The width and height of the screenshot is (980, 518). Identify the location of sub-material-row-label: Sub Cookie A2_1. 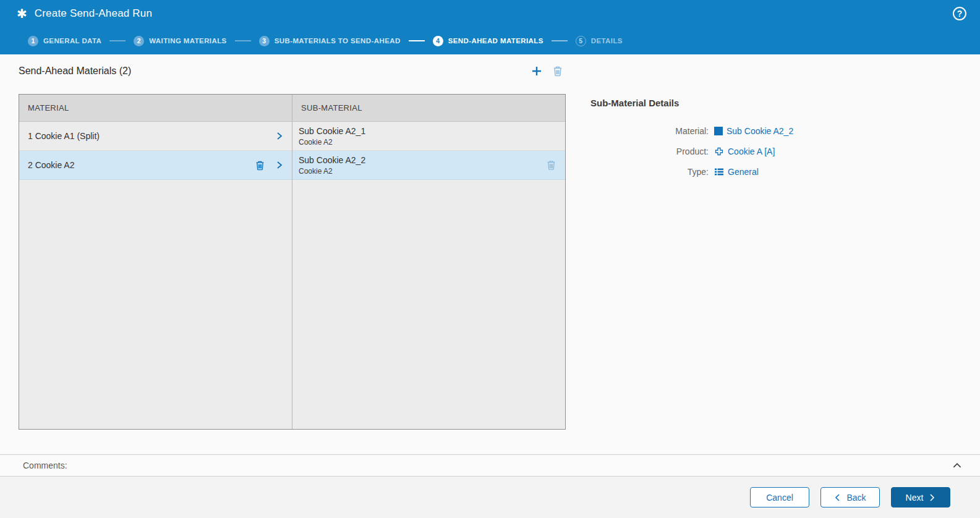
(428, 131).